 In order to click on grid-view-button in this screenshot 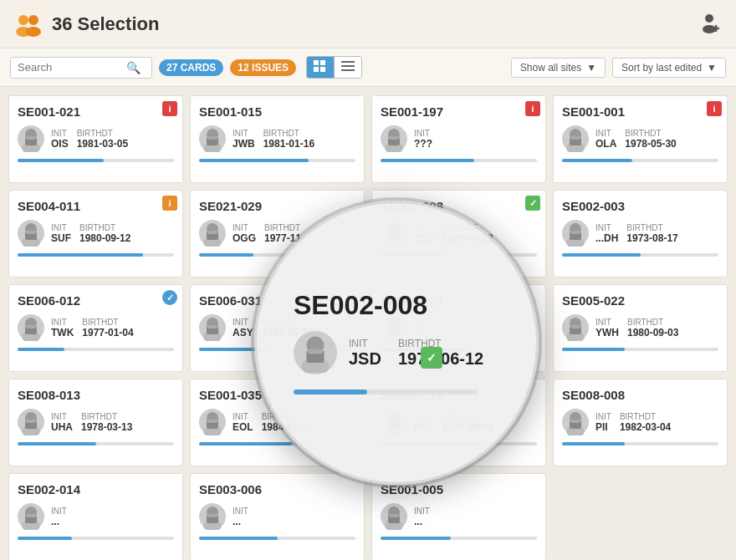, I will do `click(321, 67)`.